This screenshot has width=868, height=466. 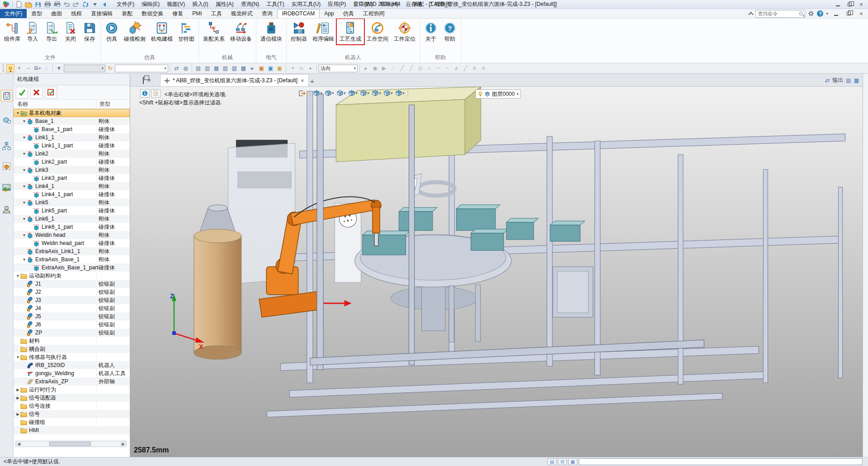 What do you see at coordinates (848, 80) in the screenshot?
I see `panel-toggle-icon: ▤` at bounding box center [848, 80].